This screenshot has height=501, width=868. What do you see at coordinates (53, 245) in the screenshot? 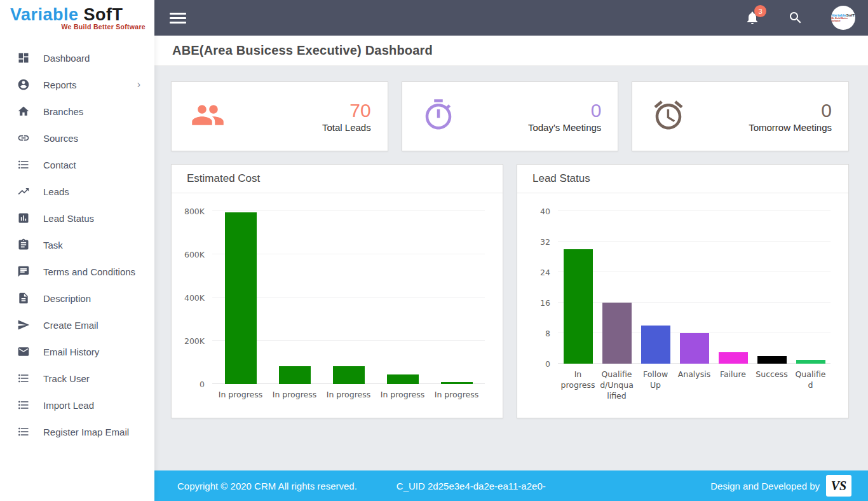
I see `sidebar-item-label: Task` at bounding box center [53, 245].